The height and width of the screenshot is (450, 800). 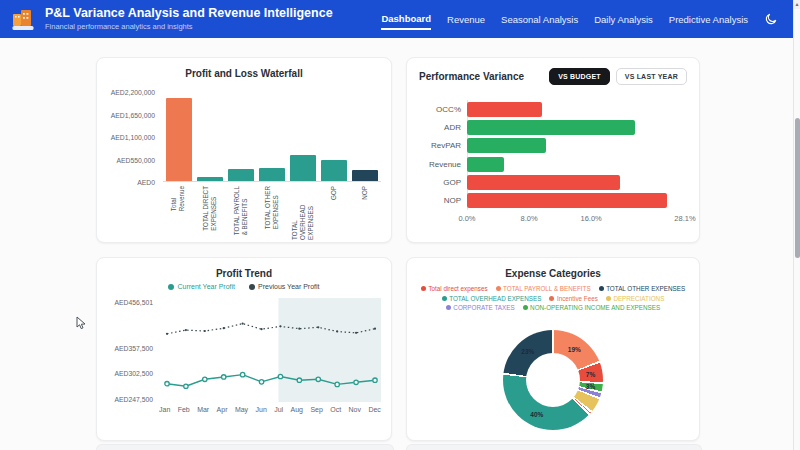 What do you see at coordinates (530, 218) in the screenshot?
I see `variance-x-tick: 8.0%` at bounding box center [530, 218].